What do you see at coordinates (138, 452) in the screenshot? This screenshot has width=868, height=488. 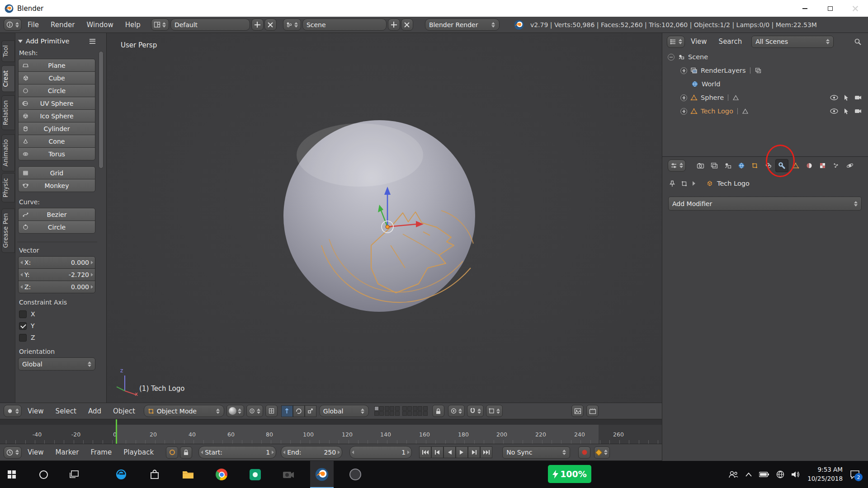 I see `timeline-menu-playback: Playback` at bounding box center [138, 452].